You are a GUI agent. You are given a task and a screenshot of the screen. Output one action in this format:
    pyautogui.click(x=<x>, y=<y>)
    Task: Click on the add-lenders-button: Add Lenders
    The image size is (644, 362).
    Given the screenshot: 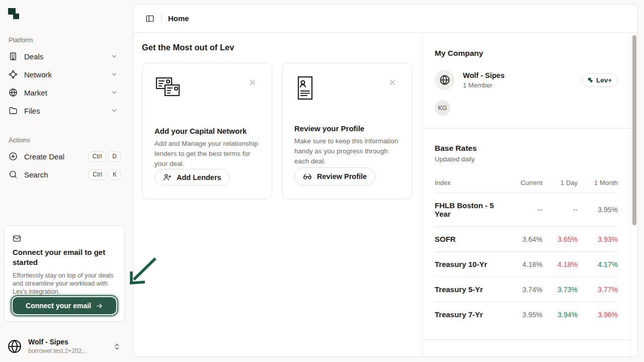 What is the action you would take?
    pyautogui.click(x=192, y=177)
    